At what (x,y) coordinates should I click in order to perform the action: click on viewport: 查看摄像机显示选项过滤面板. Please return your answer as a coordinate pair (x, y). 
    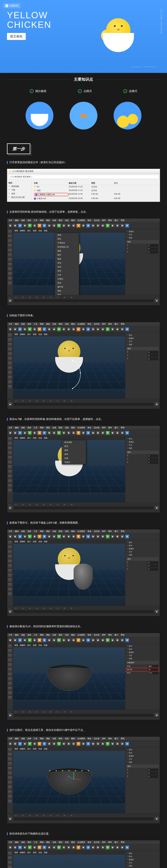
    Looking at the image, I should click on (69, 780).